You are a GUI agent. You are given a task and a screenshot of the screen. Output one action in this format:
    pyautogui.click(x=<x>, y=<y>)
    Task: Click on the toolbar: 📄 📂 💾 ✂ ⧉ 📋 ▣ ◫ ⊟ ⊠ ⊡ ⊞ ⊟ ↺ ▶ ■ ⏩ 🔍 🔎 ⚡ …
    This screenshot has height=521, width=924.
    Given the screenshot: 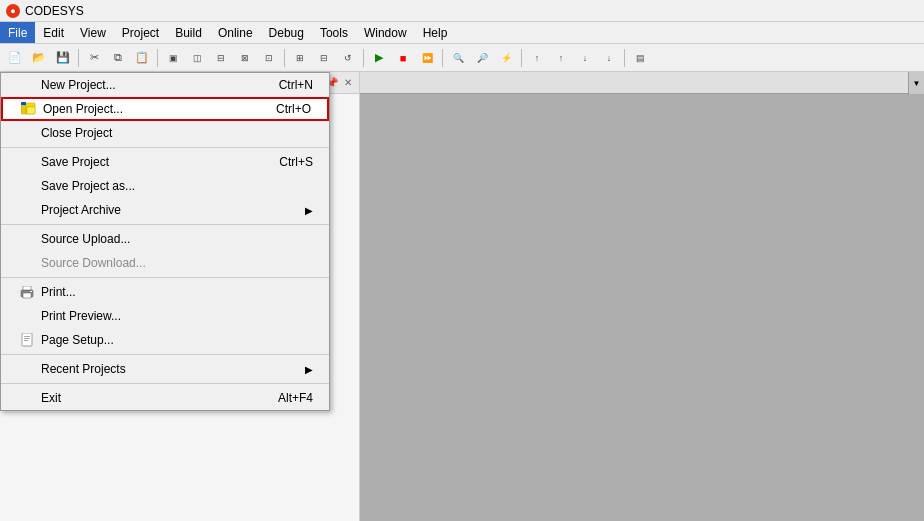 What is the action you would take?
    pyautogui.click(x=462, y=58)
    